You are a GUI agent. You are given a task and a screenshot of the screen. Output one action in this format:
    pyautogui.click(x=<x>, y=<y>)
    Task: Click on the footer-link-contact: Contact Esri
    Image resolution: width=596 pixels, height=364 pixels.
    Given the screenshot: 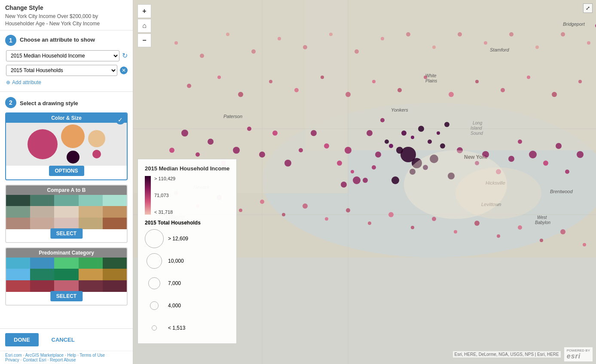 What is the action you would take?
    pyautogui.click(x=34, y=360)
    